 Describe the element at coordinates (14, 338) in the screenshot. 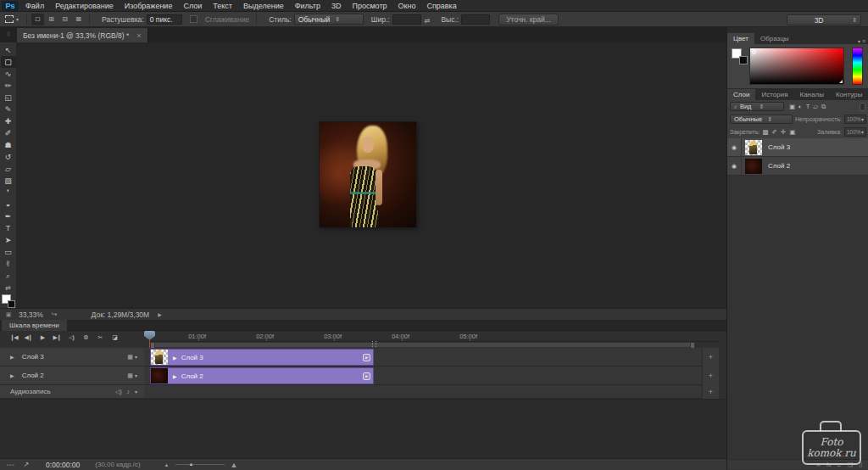

I see `go-to-first-frame-button: ❙◀` at that location.